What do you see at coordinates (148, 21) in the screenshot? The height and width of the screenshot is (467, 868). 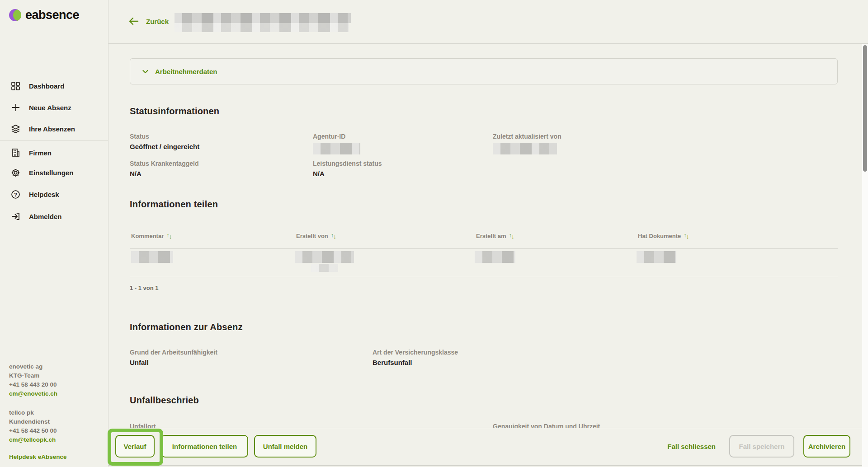 I see `back-button: Zurück` at bounding box center [148, 21].